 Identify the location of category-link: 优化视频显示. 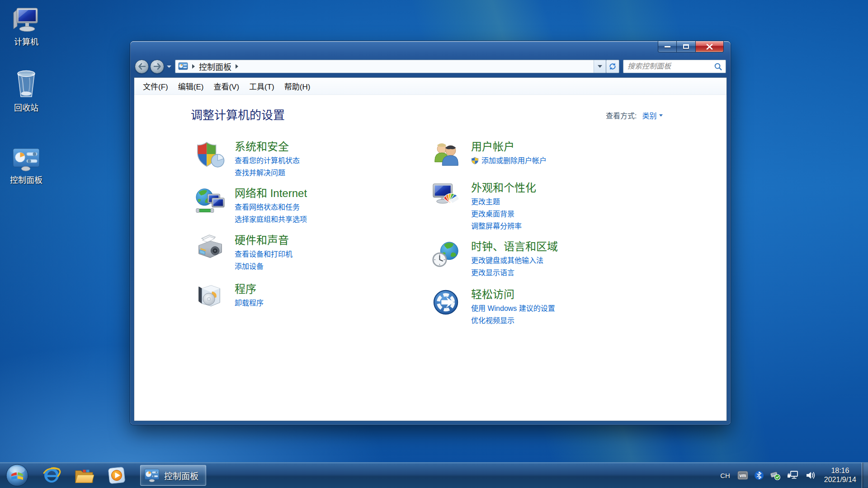
(513, 321).